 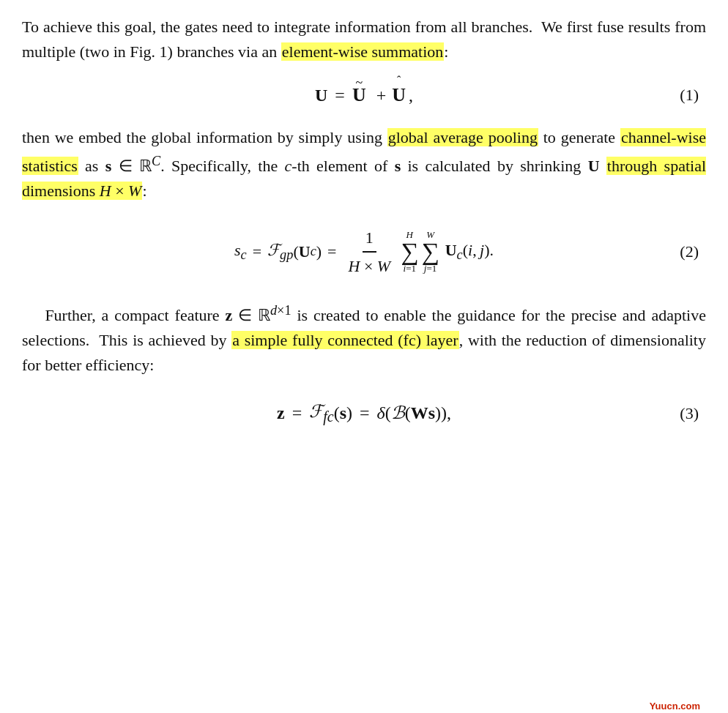 I want to click on eq2-Uc: U, so click(x=305, y=252).